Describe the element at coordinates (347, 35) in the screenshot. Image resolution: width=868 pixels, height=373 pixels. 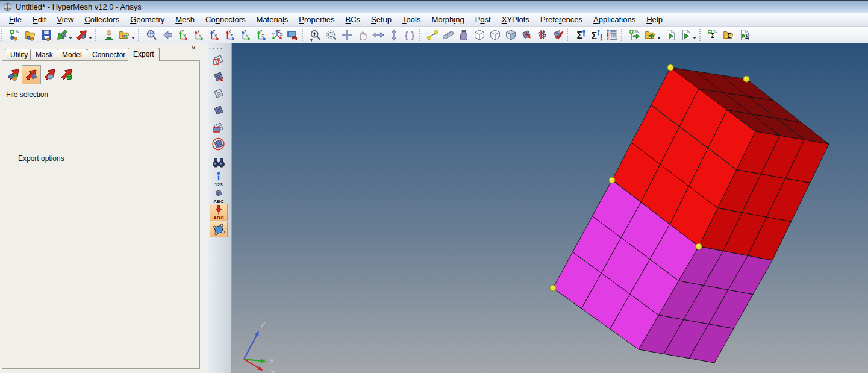
I see `rotate-view-button` at that location.